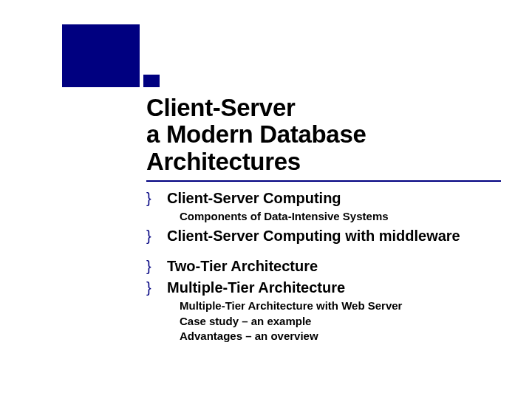 The image size is (532, 399). I want to click on title-line-2: a Modern Database, so click(316, 134).